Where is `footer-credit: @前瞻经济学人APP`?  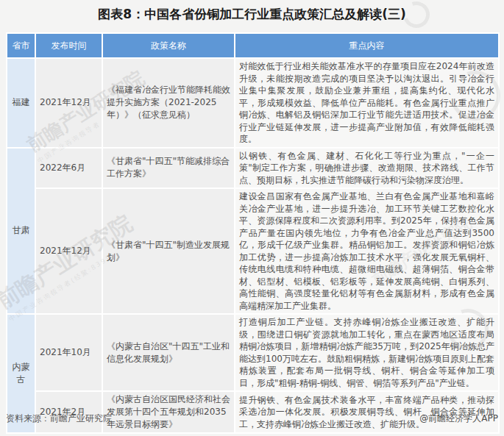 footer-credit: @前瞻经济学人APP is located at coordinates (459, 419).